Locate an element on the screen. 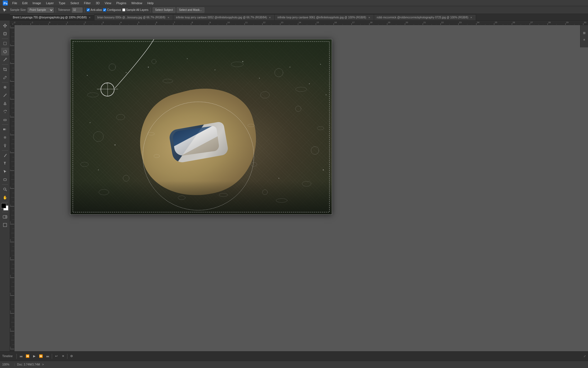  tolerance-input is located at coordinates (77, 10).